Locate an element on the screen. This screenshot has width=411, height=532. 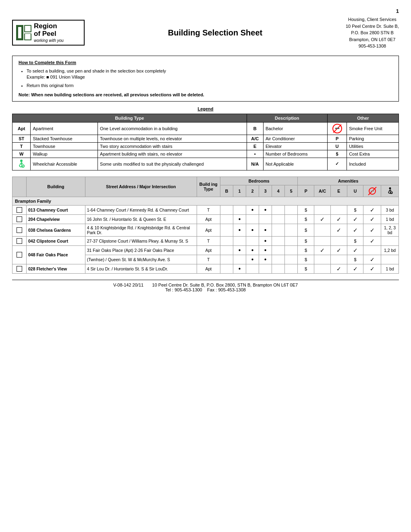
legend-desc-w: Apartment building with stairs, no eleva… is located at coordinates (172, 154).